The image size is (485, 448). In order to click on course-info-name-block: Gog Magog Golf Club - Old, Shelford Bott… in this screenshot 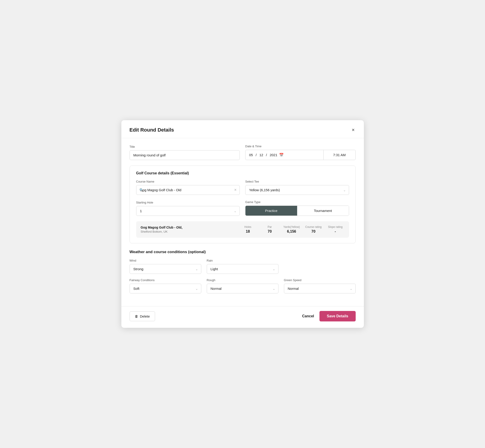, I will do `click(188, 229)`.